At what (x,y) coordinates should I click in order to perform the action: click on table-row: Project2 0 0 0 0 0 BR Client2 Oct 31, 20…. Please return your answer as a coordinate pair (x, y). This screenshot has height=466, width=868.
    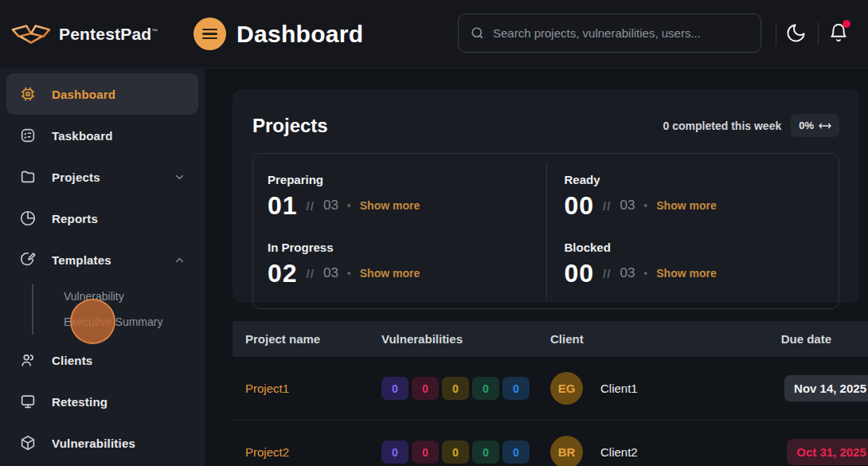
    Looking at the image, I should click on (550, 443).